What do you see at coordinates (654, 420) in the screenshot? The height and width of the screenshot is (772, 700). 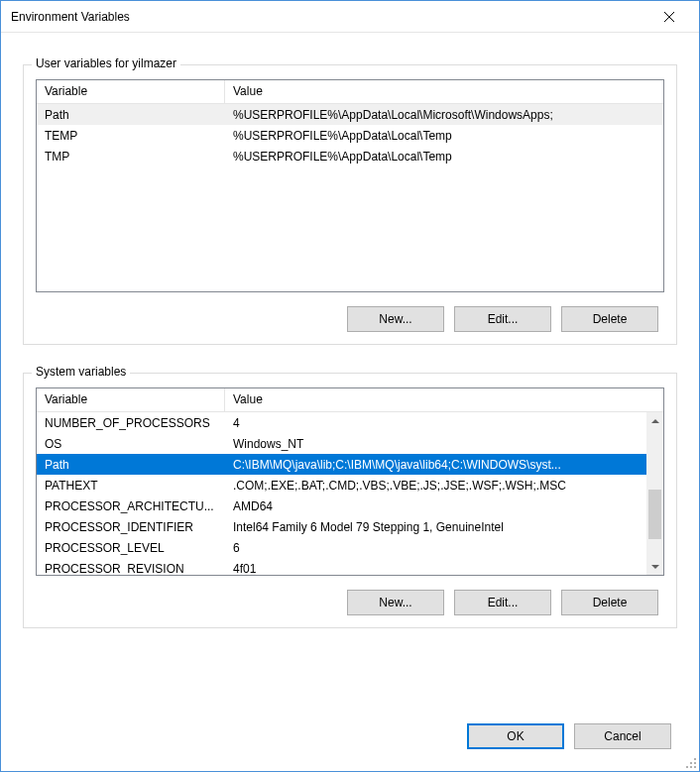 I see `scroll-up-button` at bounding box center [654, 420].